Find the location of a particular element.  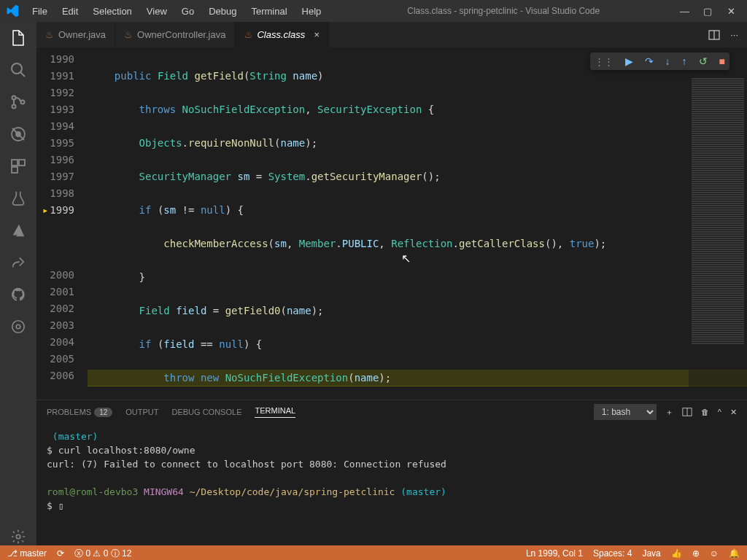

menu-edit: Edit is located at coordinates (70, 12).